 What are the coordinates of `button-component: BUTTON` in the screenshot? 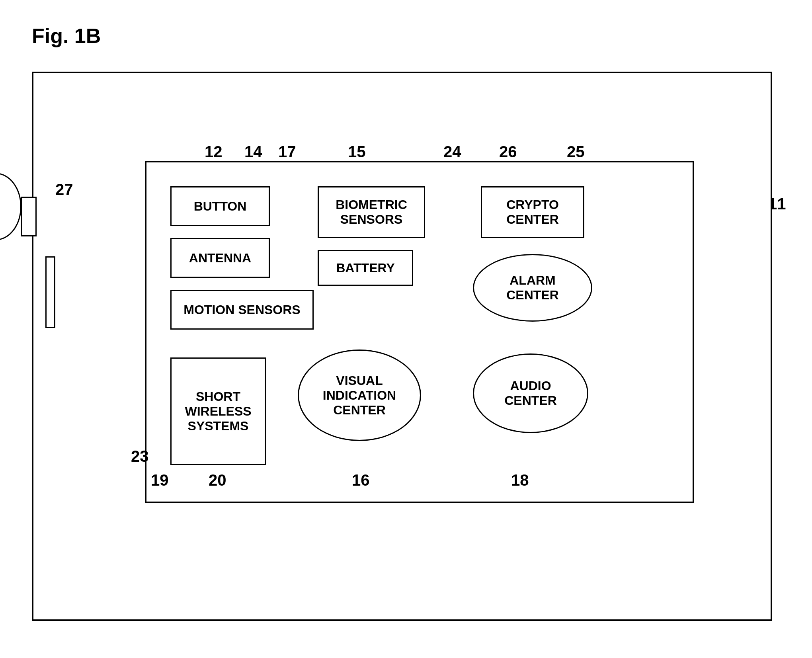 It's located at (220, 206).